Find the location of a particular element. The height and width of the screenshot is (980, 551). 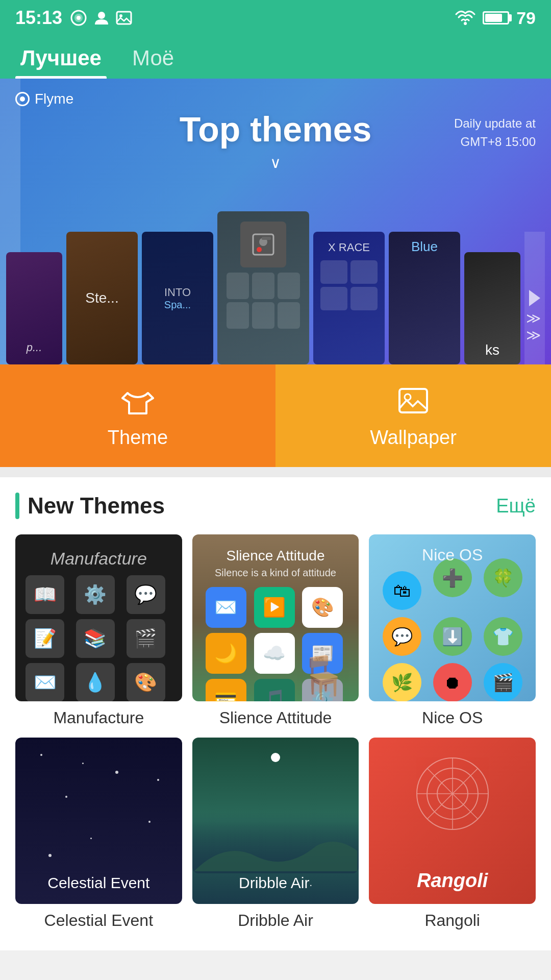

theme-slience: Slience Attitude Silence is a kind of at… is located at coordinates (276, 631).